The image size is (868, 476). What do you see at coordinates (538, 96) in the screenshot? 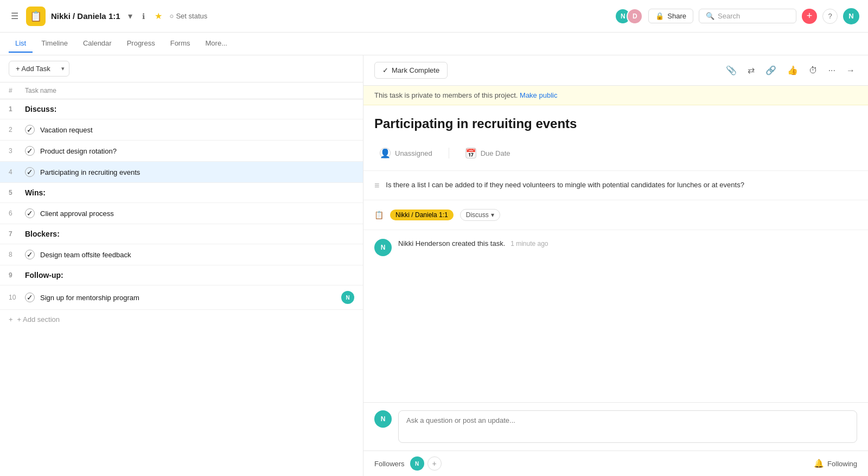
I see `make-public-link: Make public` at bounding box center [538, 96].